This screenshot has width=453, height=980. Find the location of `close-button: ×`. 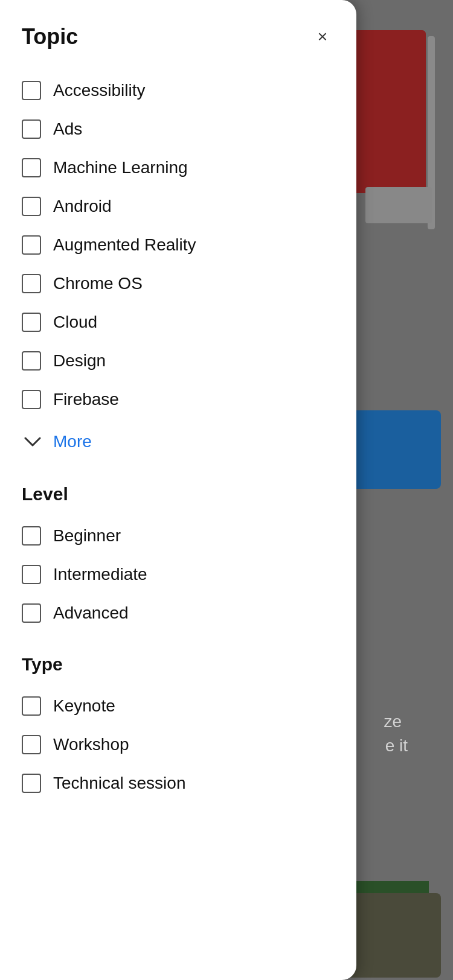

close-button: × is located at coordinates (323, 37).